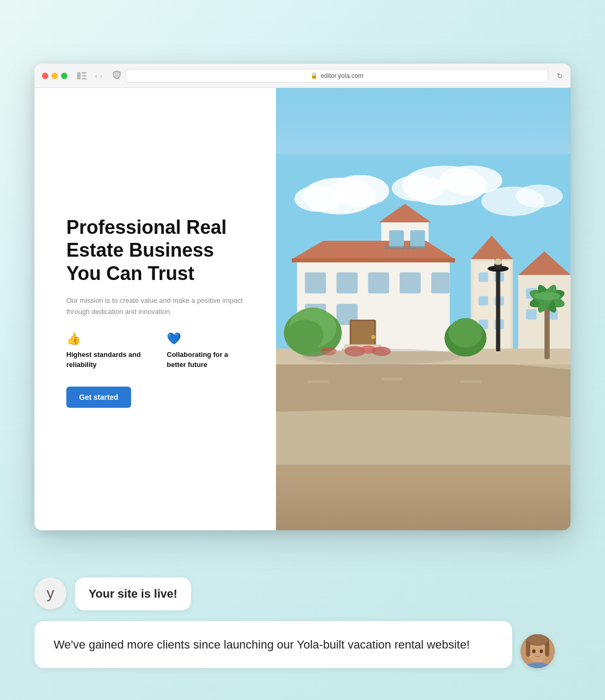 The image size is (605, 700). What do you see at coordinates (158, 307) in the screenshot?
I see `hero-description: Our mission is to create value and make …` at bounding box center [158, 307].